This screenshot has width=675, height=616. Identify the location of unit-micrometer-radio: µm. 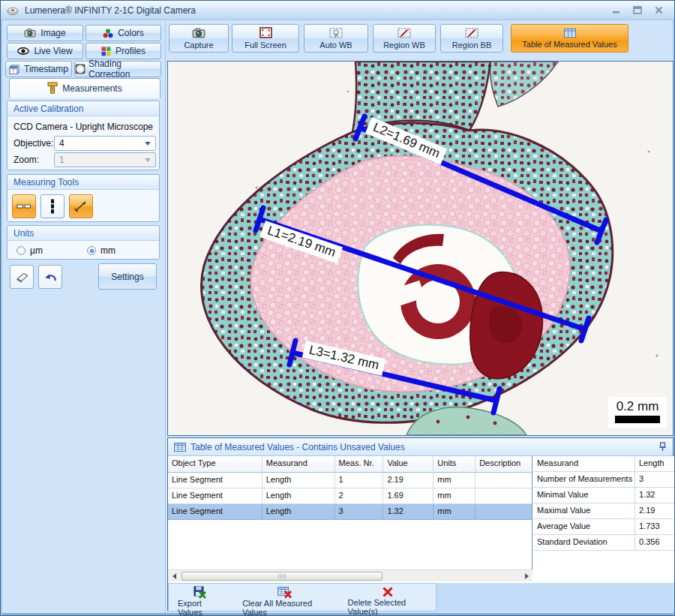
(30, 251).